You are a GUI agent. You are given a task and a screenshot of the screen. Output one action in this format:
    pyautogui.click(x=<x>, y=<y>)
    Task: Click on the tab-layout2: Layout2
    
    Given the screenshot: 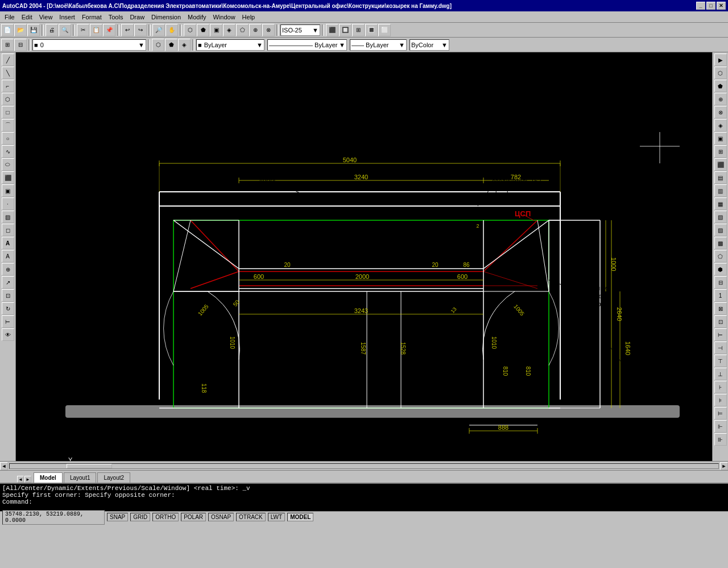 What is the action you would take?
    pyautogui.click(x=114, y=478)
    